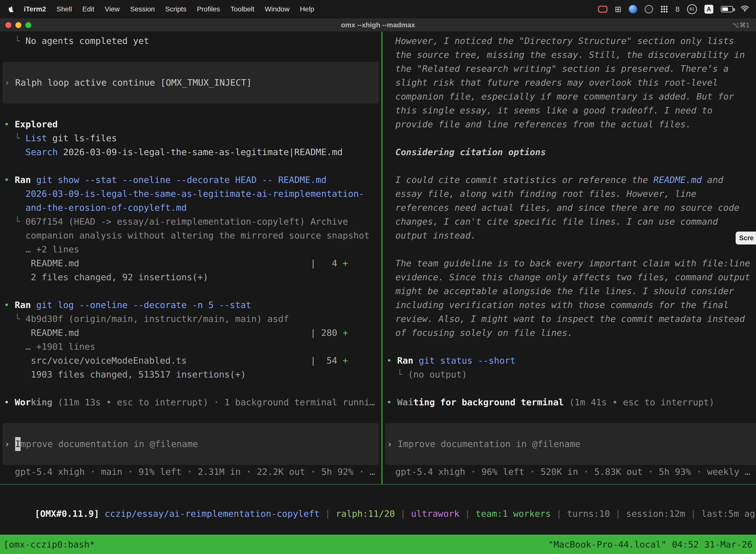  What do you see at coordinates (678, 9) in the screenshot?
I see `numpad-app-icon: 8` at bounding box center [678, 9].